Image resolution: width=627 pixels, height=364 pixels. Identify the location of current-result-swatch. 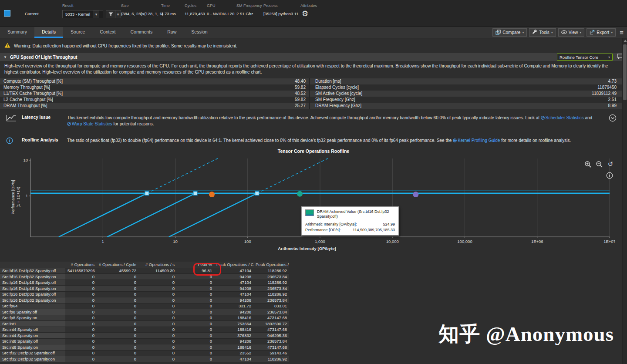
(7, 13).